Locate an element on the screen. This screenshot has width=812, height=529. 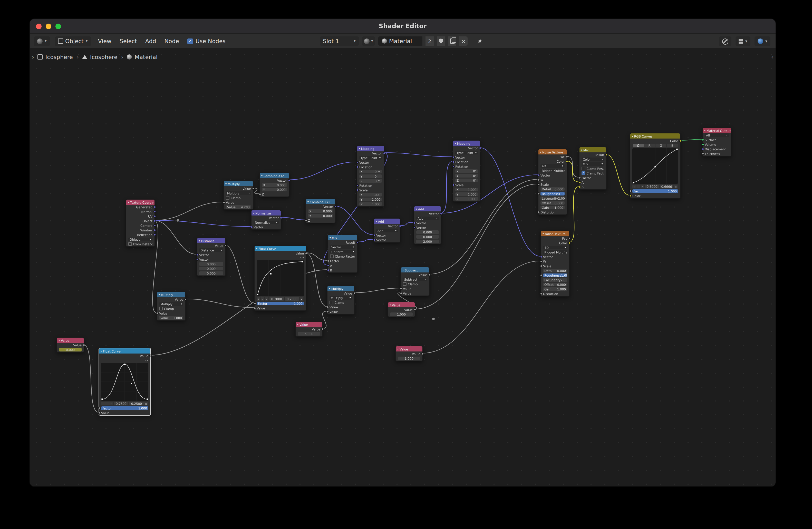
slider-fac: Fac1.000 is located at coordinates (655, 191).